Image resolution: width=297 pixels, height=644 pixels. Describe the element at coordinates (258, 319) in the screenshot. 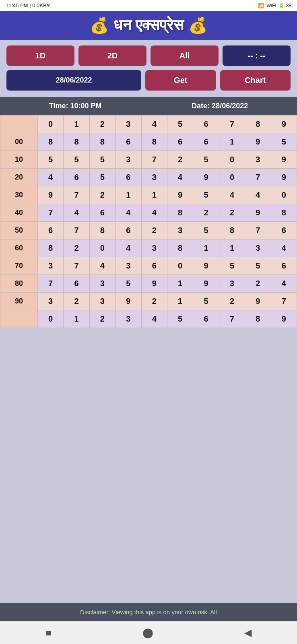

I see `footer-cell: 8` at that location.